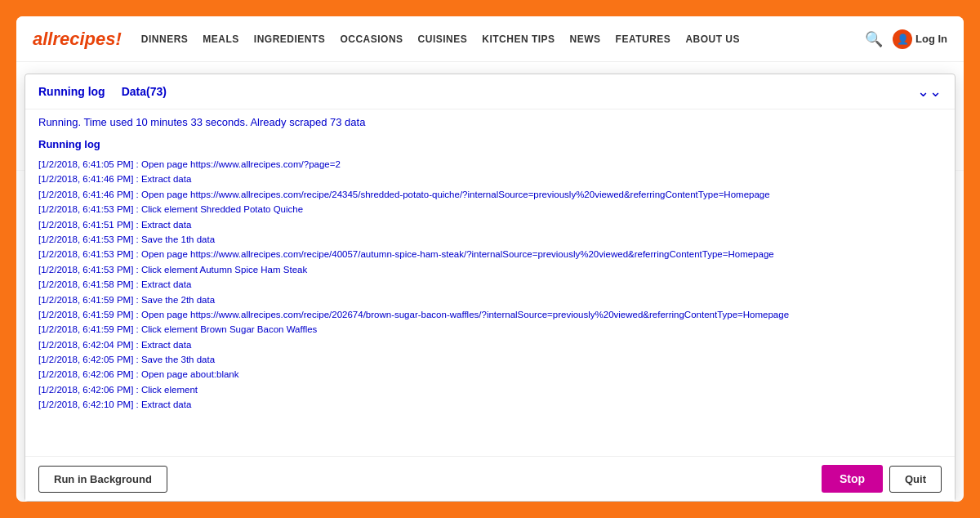 The image size is (980, 518). What do you see at coordinates (490, 300) in the screenshot?
I see `log-line: [1/2/2018, 6:41:59 PM] : Save the 2th da…` at bounding box center [490, 300].